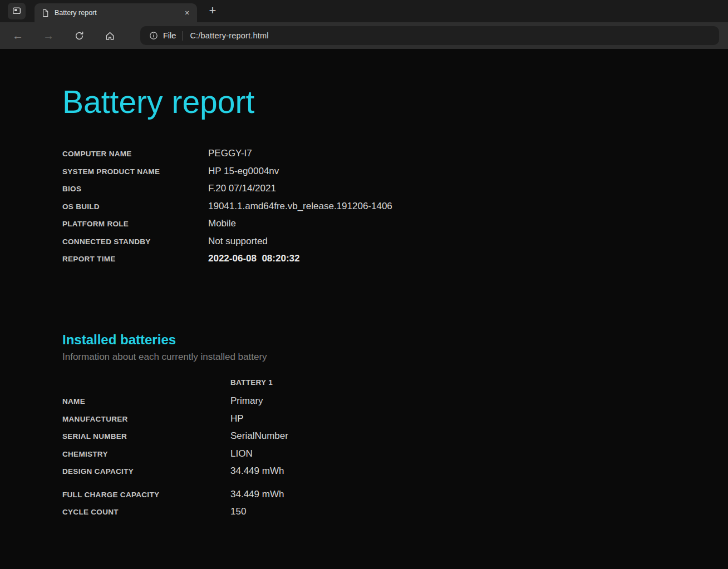  I want to click on section-subtitle: Information about each currently install…, so click(384, 357).